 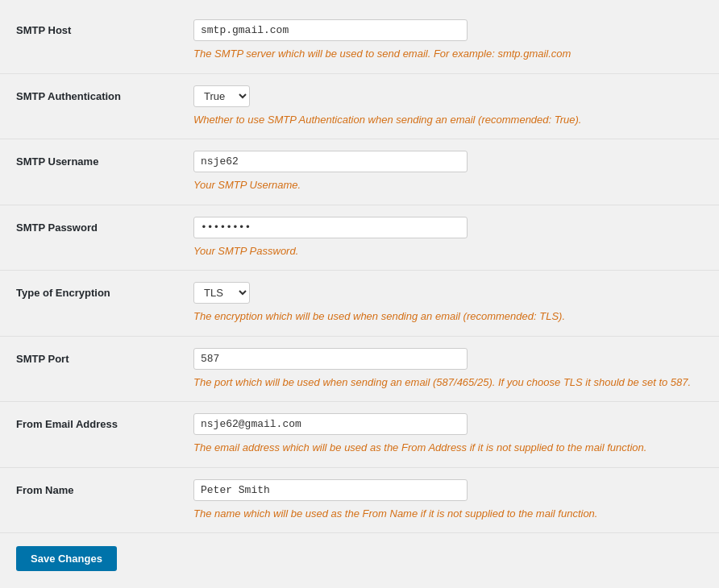 What do you see at coordinates (360, 501) in the screenshot?
I see `row-from-name: From NameThe name which will be used as …` at bounding box center [360, 501].